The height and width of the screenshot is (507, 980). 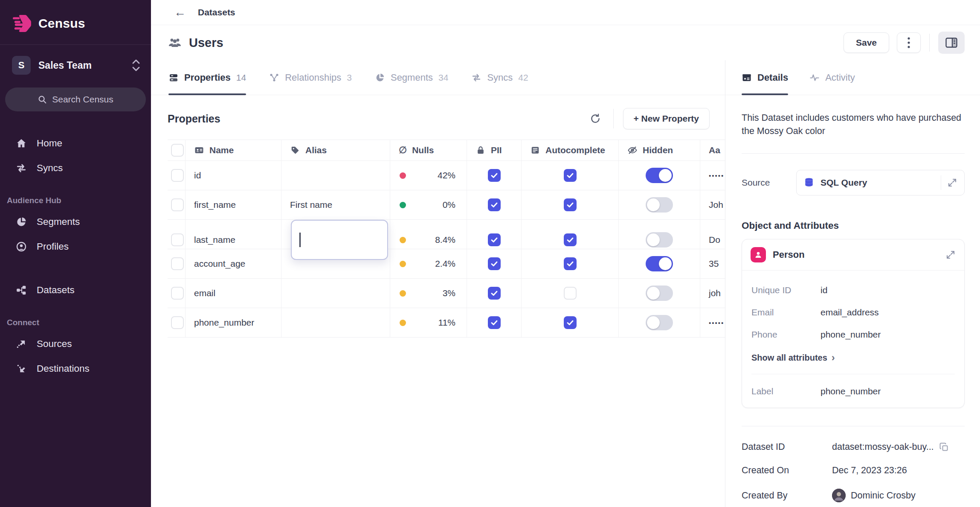 What do you see at coordinates (565, 13) in the screenshot?
I see `topbar: ← Datasets` at bounding box center [565, 13].